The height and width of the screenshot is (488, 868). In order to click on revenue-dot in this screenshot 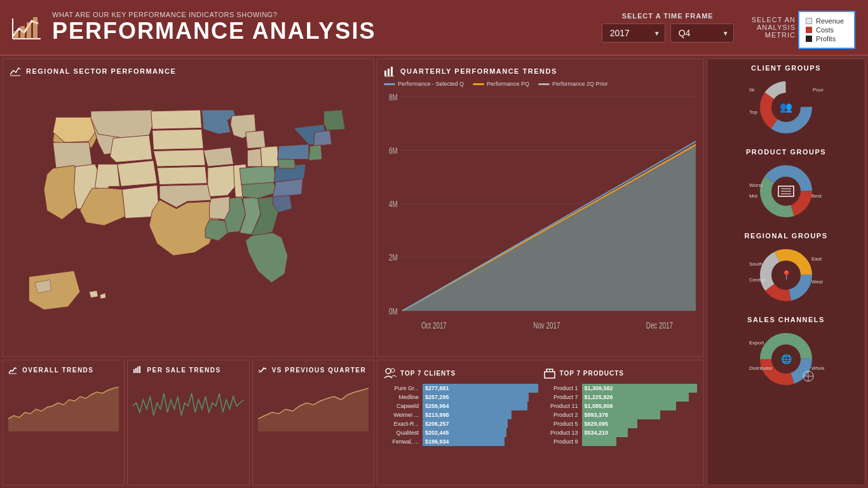, I will do `click(809, 21)`.